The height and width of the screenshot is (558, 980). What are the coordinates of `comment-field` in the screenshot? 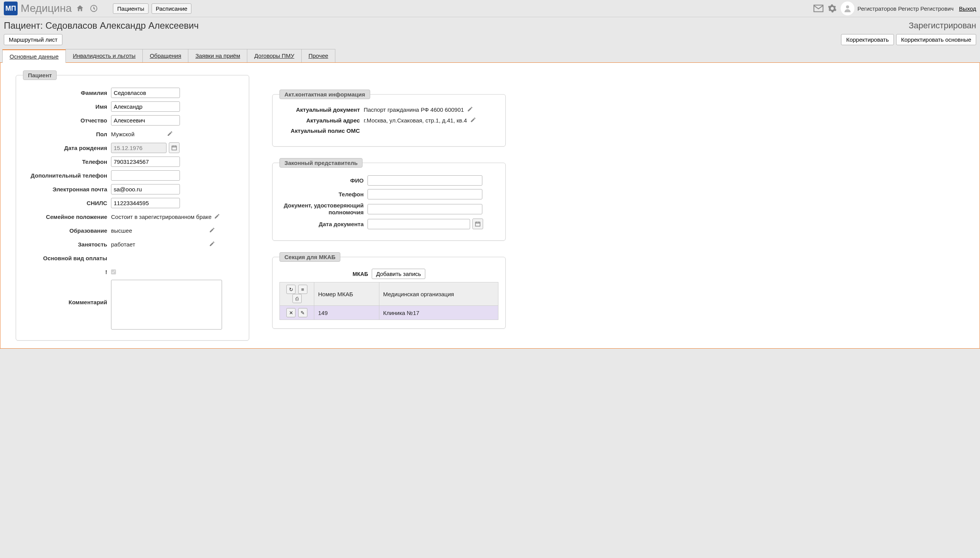 It's located at (166, 305).